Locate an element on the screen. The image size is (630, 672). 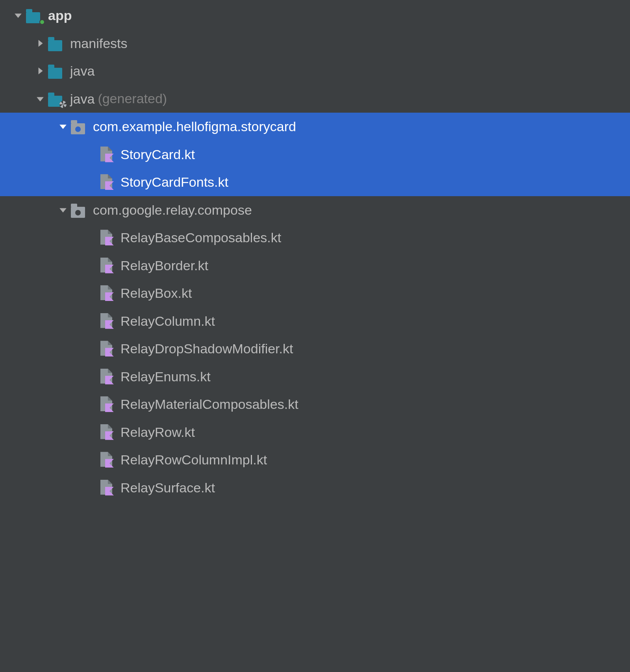
tree-item-label: manifests is located at coordinates (99, 43).